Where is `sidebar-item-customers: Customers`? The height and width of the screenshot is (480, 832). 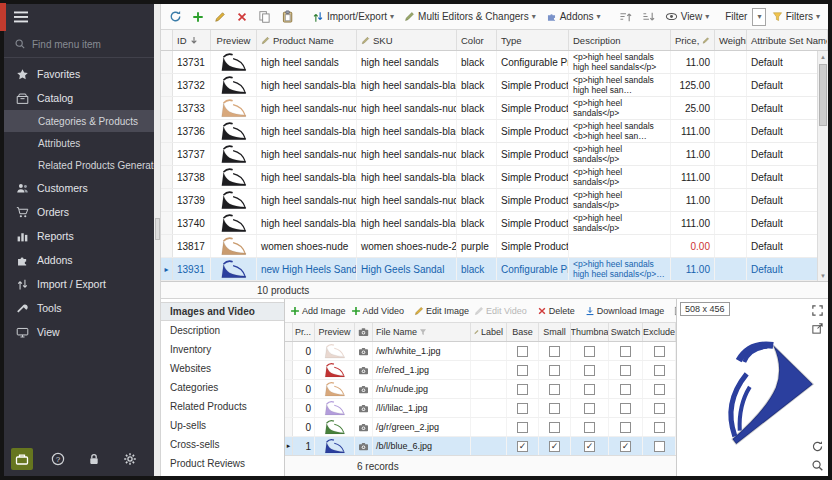 sidebar-item-customers: Customers is located at coordinates (79, 188).